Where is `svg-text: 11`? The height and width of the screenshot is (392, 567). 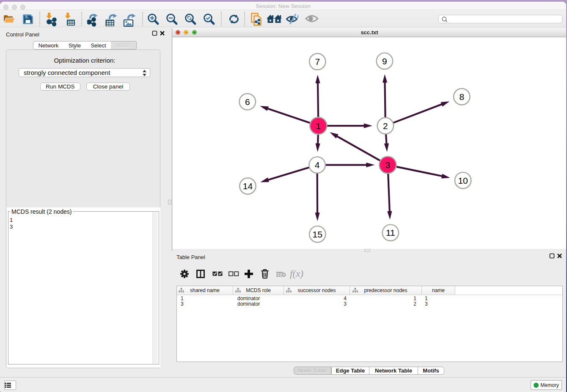 svg-text: 11 is located at coordinates (391, 233).